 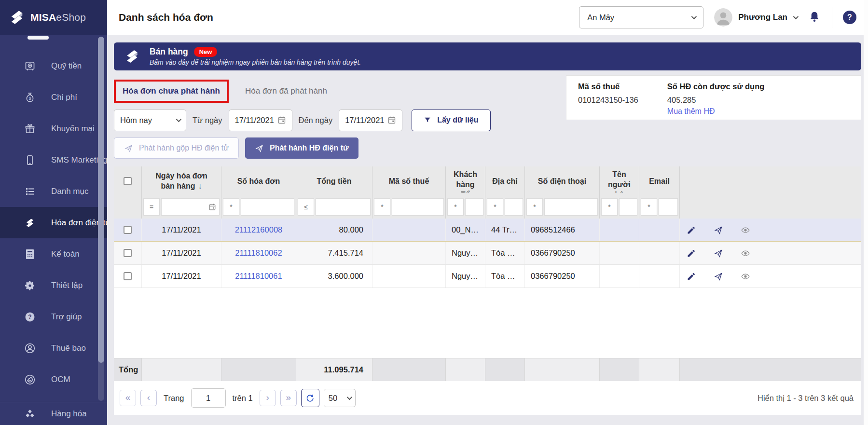 What do you see at coordinates (54, 223) in the screenshot?
I see `sidebar-item-hoa-don-dien-tu: Hóa đơn điện tử` at bounding box center [54, 223].